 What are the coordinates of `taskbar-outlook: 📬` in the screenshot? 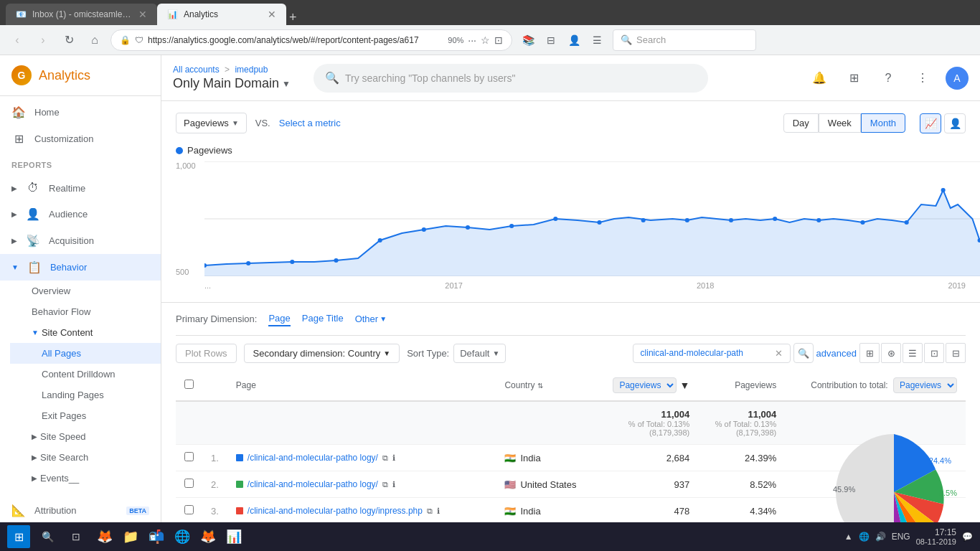 It's located at (156, 537).